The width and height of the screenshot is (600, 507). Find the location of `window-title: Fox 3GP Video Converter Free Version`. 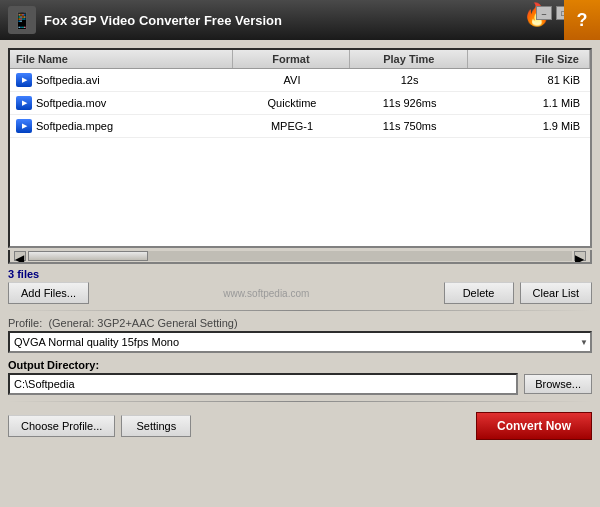

window-title: Fox 3GP Video Converter Free Version is located at coordinates (318, 20).